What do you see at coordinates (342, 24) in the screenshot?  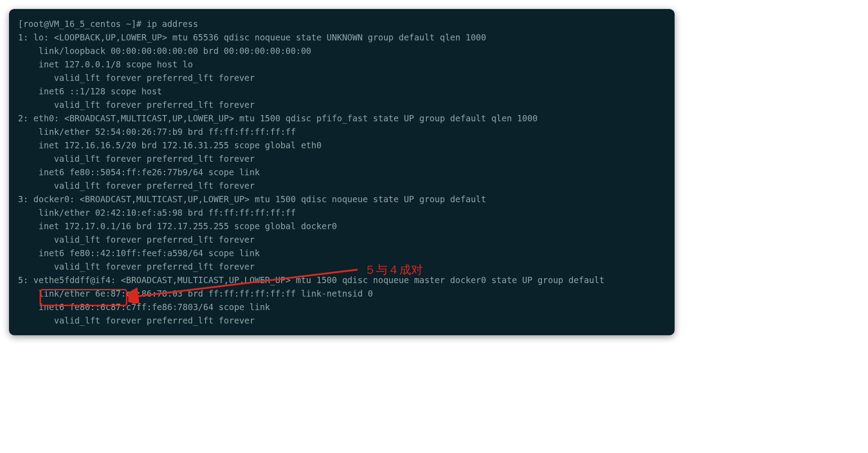 I see `command-prompt-line: [root@VM_16_5_centos ~]# ip address` at bounding box center [342, 24].